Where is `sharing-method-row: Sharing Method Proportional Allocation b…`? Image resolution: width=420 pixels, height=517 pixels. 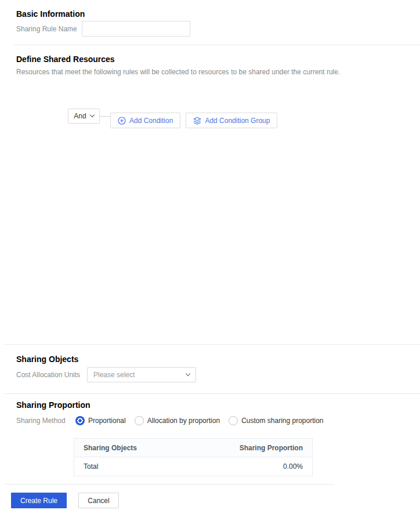
sharing-method-row: Sharing Method Proportional Allocation b… is located at coordinates (218, 421).